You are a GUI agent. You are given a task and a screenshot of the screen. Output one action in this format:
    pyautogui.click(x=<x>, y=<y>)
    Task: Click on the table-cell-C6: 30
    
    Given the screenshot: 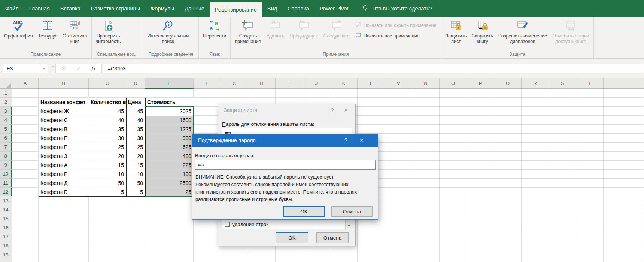 What is the action you would take?
    pyautogui.click(x=108, y=138)
    